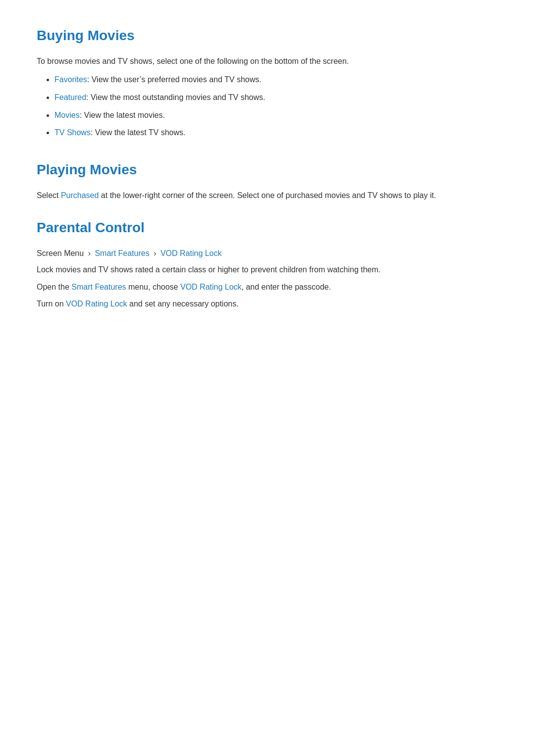 Image resolution: width=535 pixels, height=756 pixels. What do you see at coordinates (276, 133) in the screenshot?
I see `list-item: TV Shows: View the latest TV shows.` at bounding box center [276, 133].